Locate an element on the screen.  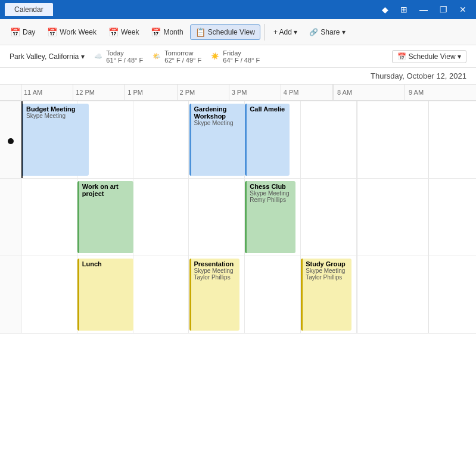
minimize-button: — is located at coordinates (424, 10).